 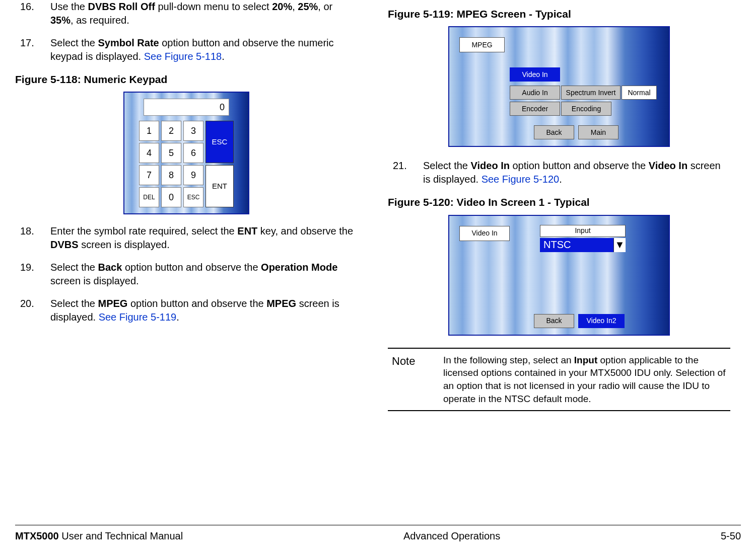 What do you see at coordinates (521, 179) in the screenshot?
I see `xref-link: See Figure 5-120` at bounding box center [521, 179].